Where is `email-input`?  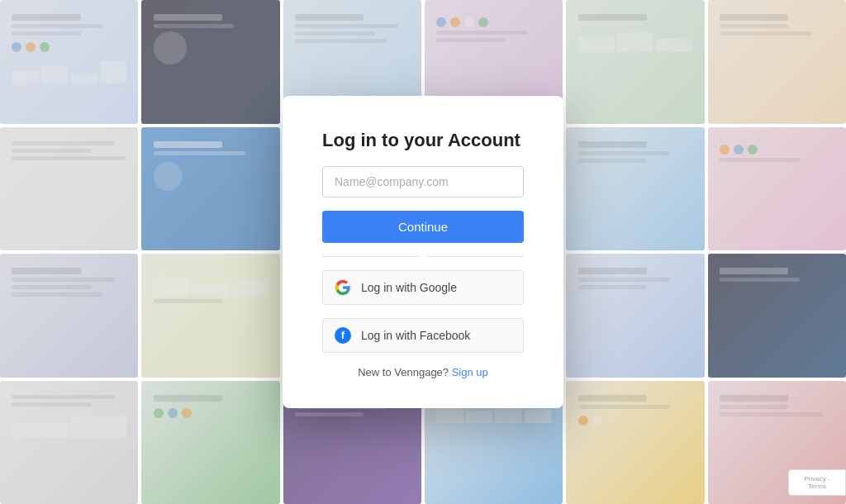 email-input is located at coordinates (423, 182).